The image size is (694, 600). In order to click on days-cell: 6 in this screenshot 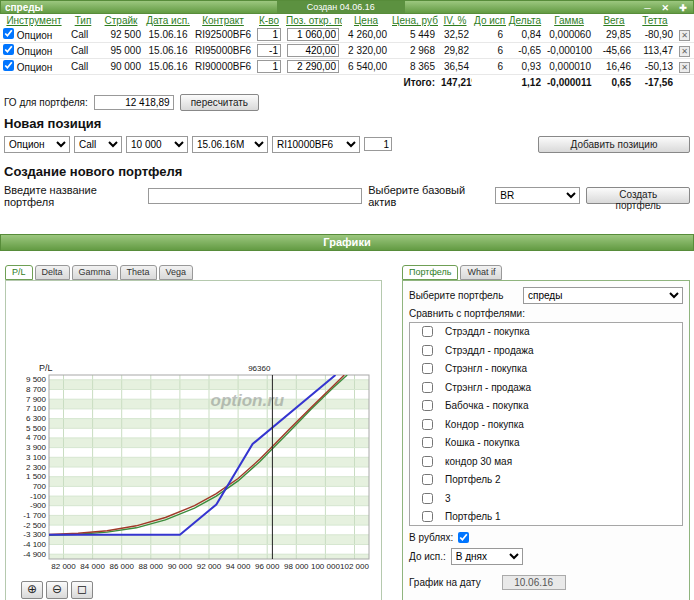, I will do `click(489, 35)`.